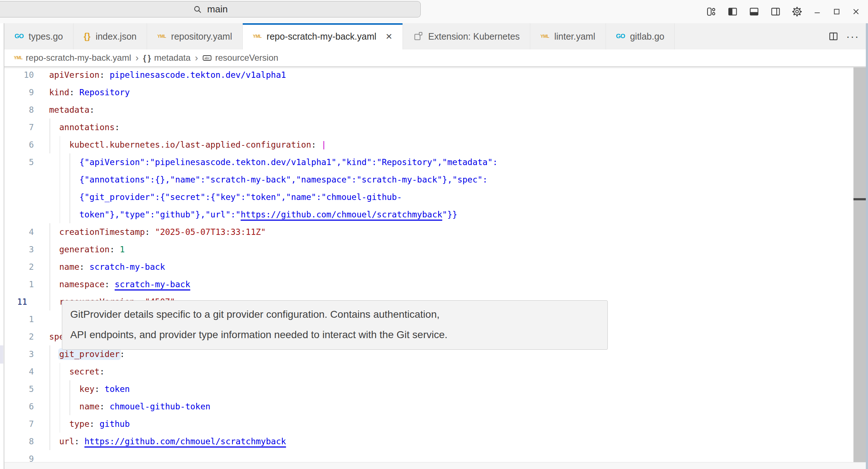  Describe the element at coordinates (435, 389) in the screenshot. I see `code-line: 5 key: token` at that location.